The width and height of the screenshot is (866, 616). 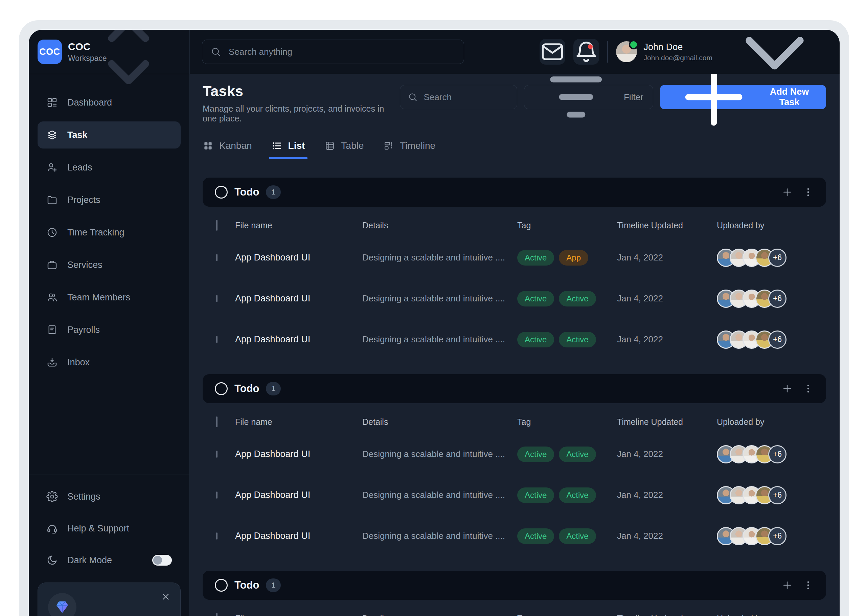 I want to click on dark-mode-toggle, so click(x=162, y=560).